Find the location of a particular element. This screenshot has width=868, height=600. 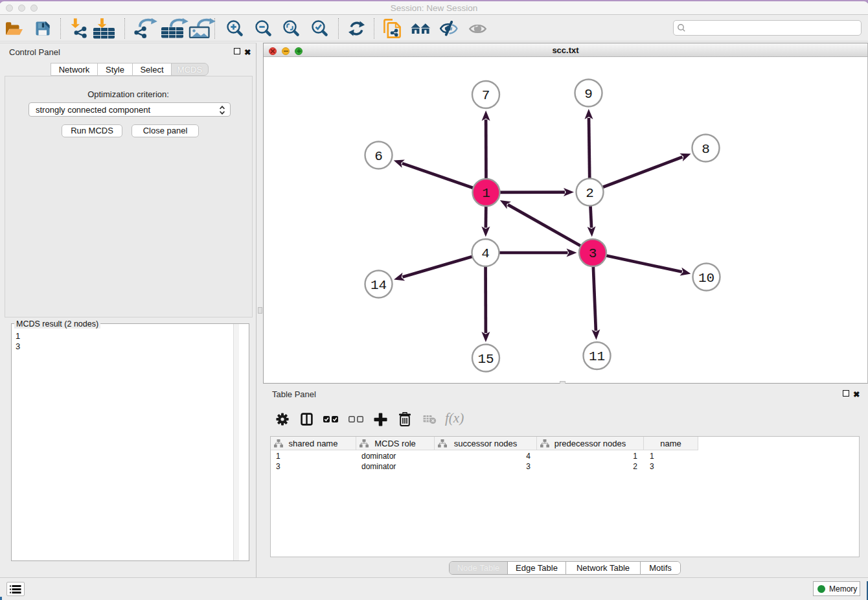

svg-text: 6 is located at coordinates (378, 157).